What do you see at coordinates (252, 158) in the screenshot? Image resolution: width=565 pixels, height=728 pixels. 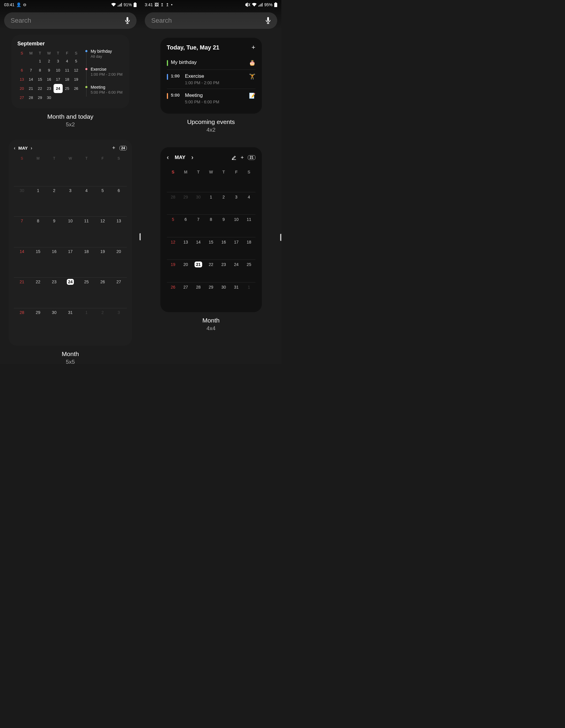 I see `today-chip: 21` at bounding box center [252, 158].